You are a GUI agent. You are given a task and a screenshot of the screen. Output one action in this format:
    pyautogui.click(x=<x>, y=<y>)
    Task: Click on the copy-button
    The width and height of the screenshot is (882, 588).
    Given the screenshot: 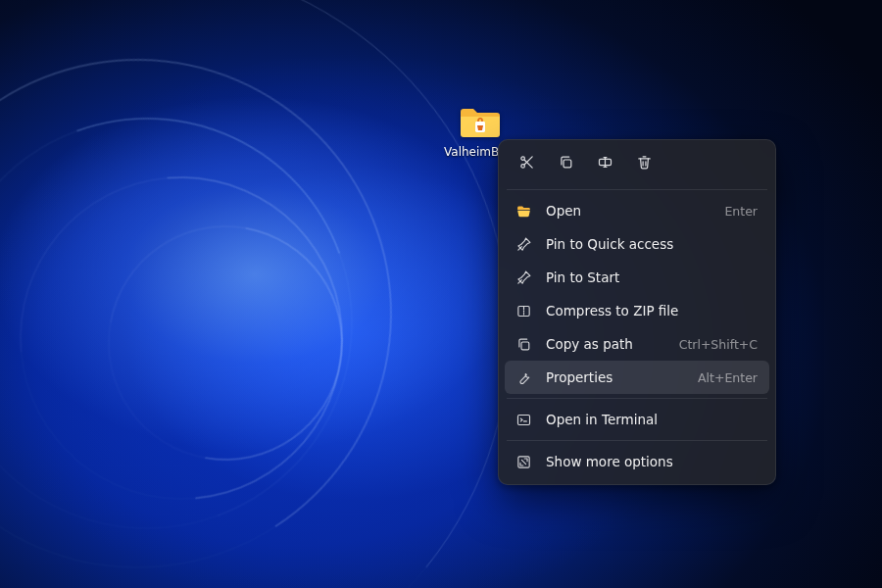 What is the action you would take?
    pyautogui.click(x=565, y=164)
    